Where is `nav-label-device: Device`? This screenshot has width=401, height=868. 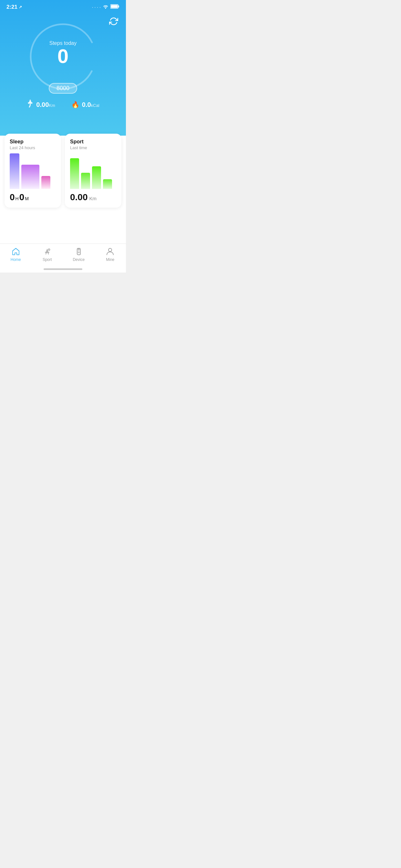 nav-label-device: Device is located at coordinates (79, 259).